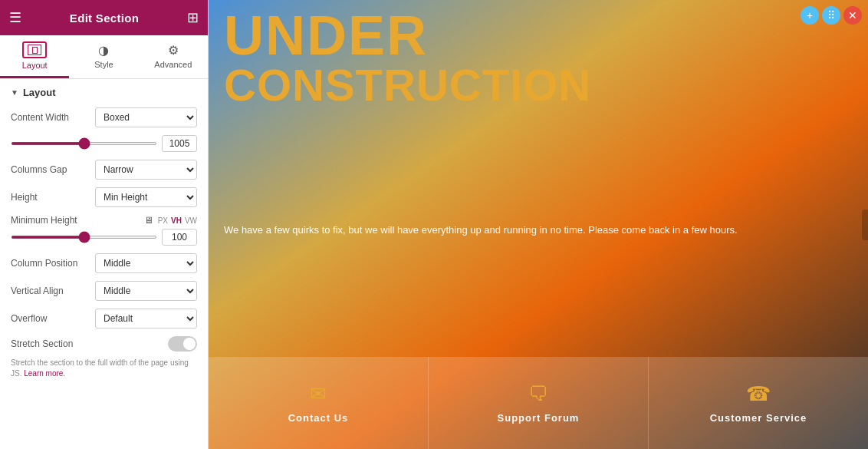  I want to click on columns-gap-row: Columns Gap Narrow Default Extended Wide…, so click(104, 170).